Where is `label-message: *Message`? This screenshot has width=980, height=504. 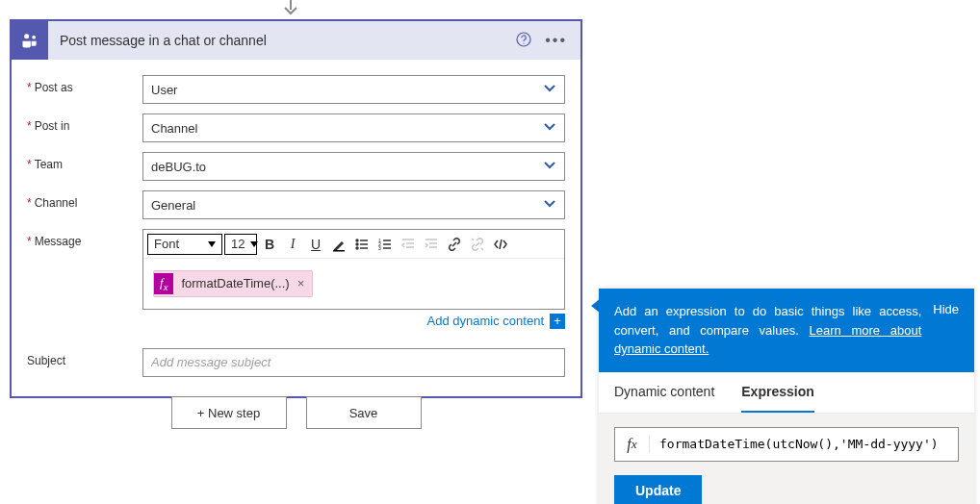 label-message: *Message is located at coordinates (85, 239).